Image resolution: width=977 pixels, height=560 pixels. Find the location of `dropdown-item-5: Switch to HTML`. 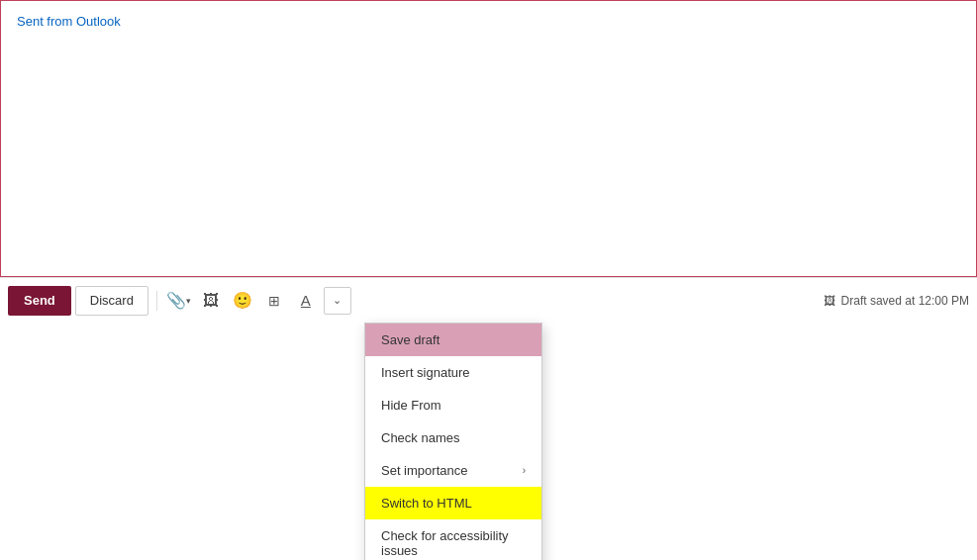

dropdown-item-5: Switch to HTML is located at coordinates (453, 503).